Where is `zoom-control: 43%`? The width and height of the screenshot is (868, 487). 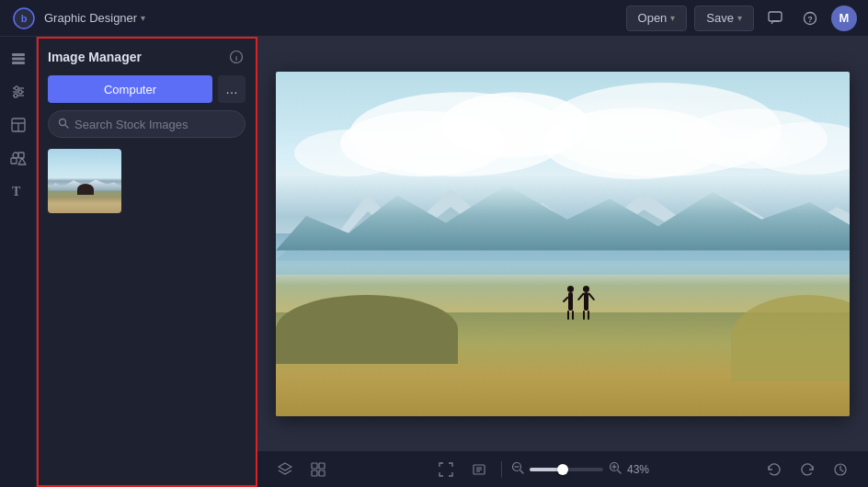
zoom-control: 43% is located at coordinates (585, 469).